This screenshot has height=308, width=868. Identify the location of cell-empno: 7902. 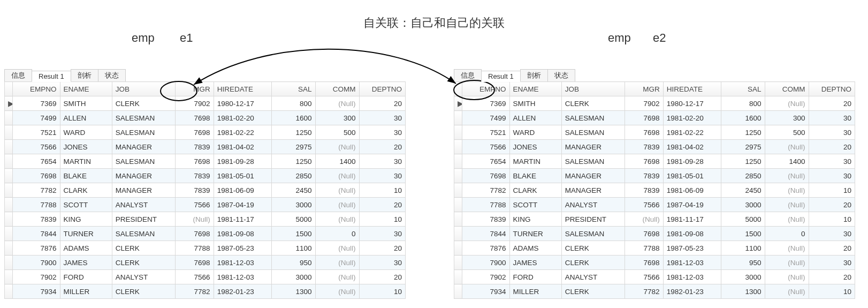
(36, 277).